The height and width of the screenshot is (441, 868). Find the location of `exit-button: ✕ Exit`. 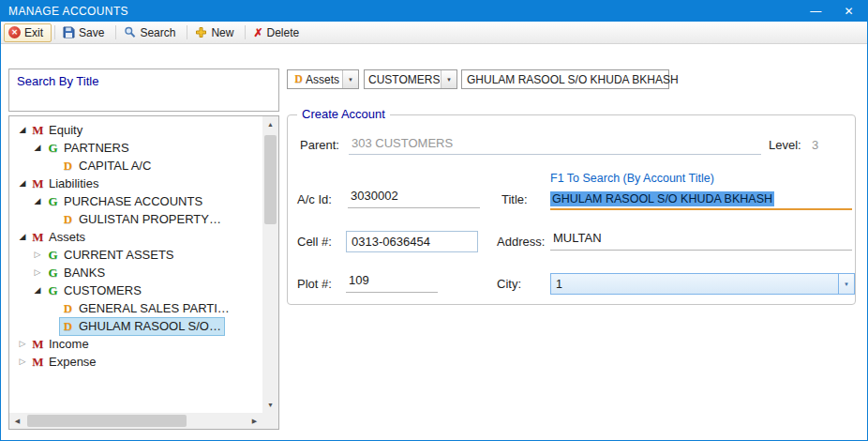

exit-button: ✕ Exit is located at coordinates (28, 33).